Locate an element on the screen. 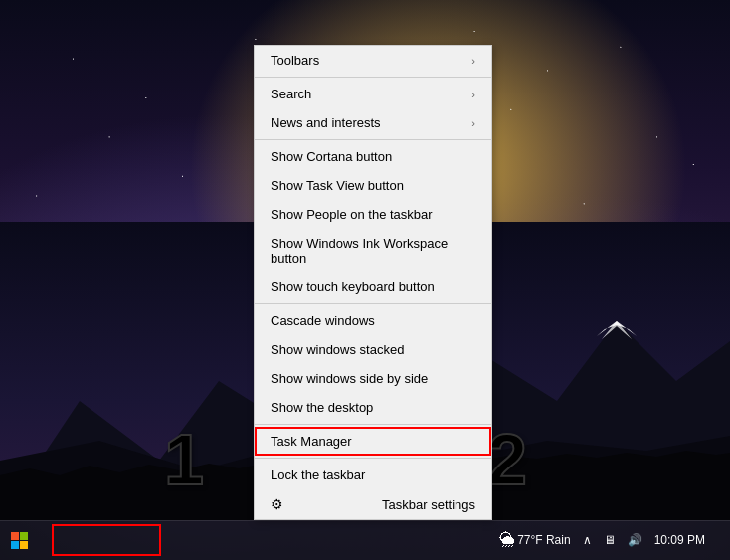  menu-item-search: Search › is located at coordinates (373, 93).